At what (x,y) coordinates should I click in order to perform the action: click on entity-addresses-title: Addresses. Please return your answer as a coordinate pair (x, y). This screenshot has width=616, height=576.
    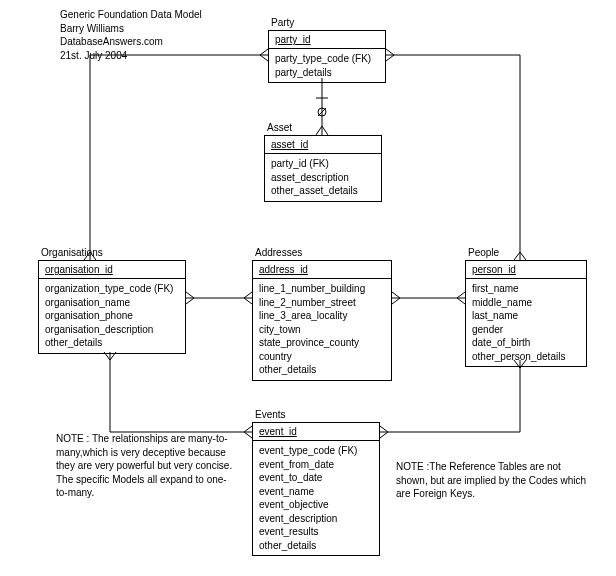
    Looking at the image, I should click on (278, 252).